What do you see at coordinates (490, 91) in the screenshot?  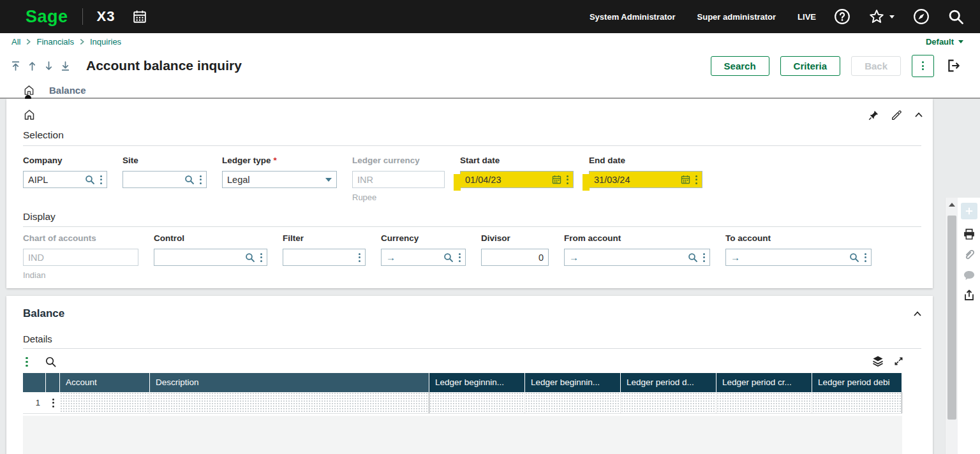 I see `tab-bar: Balance` at bounding box center [490, 91].